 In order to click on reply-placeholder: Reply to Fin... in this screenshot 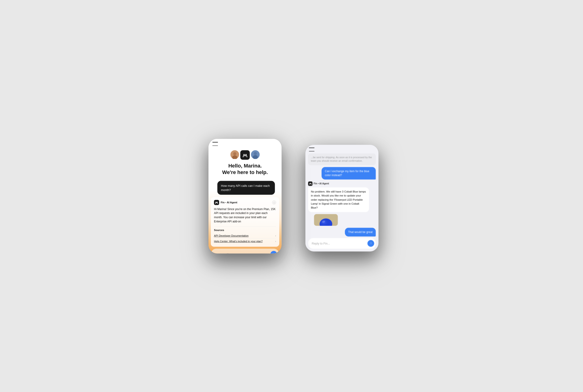, I will do `click(242, 253)`.